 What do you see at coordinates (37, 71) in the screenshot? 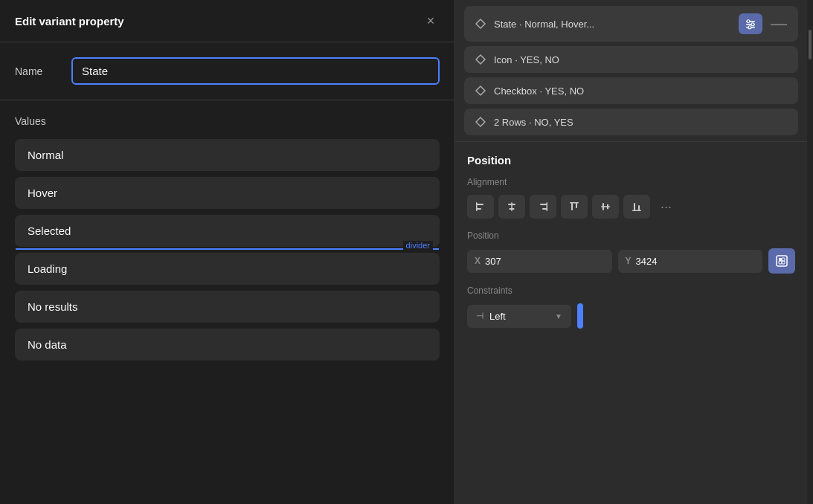
I see `name-label: Name` at bounding box center [37, 71].